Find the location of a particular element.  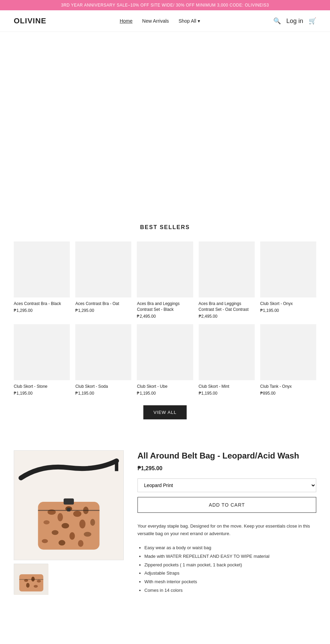

product-name: Aces Contrast Bra - Black is located at coordinates (42, 304).